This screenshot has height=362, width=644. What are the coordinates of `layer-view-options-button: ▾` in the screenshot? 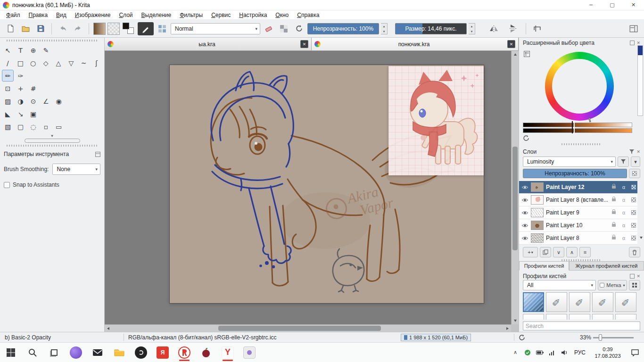 It's located at (636, 162).